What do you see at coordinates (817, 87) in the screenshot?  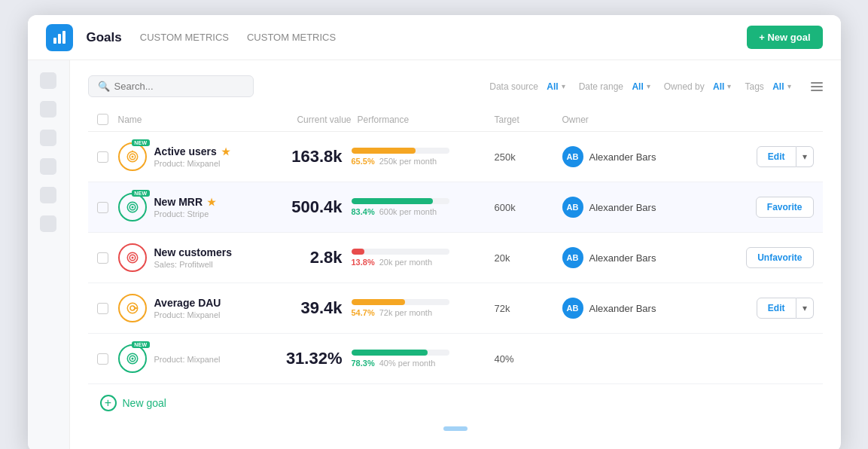 I see `menu-icon` at bounding box center [817, 87].